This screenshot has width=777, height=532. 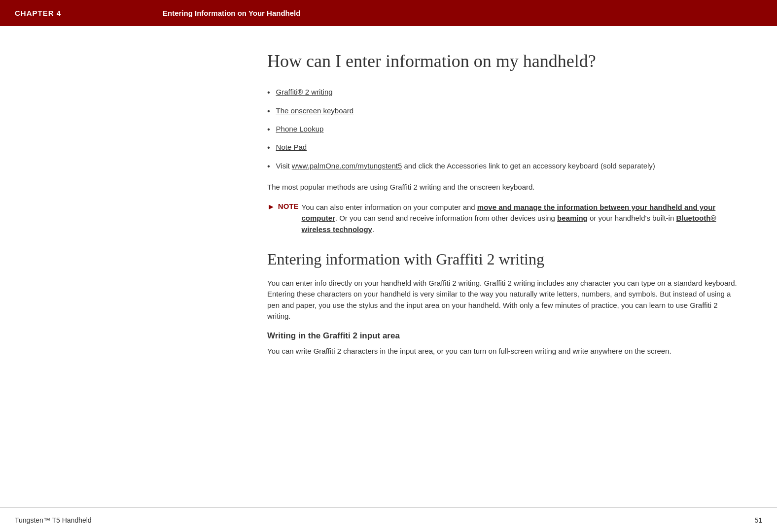 I want to click on section2-heading: Entering information with Graffiti 2 wri…, so click(x=502, y=259).